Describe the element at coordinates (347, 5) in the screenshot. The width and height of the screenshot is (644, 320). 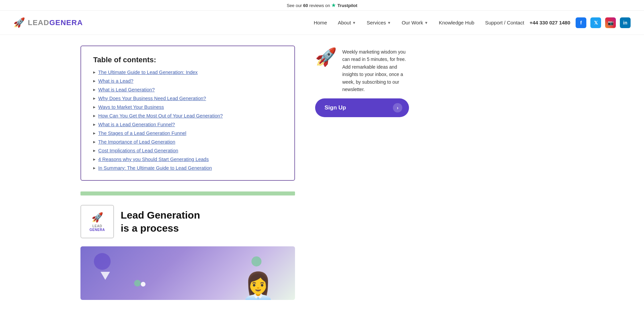
I see `trustpilot-brand: Trustpilot` at that location.